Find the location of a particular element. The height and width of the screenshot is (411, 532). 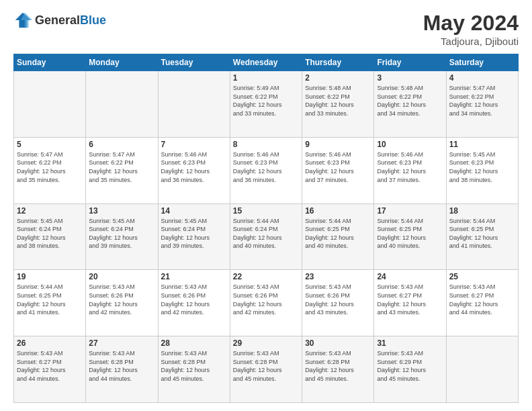

day-number: 25 is located at coordinates (482, 277).